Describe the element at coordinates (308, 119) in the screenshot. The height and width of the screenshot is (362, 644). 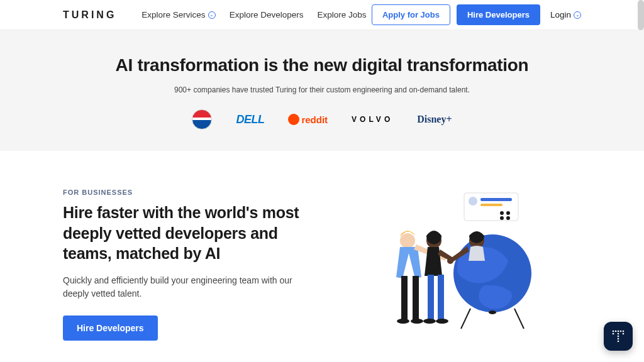
I see `reddit-logo: reddit` at that location.